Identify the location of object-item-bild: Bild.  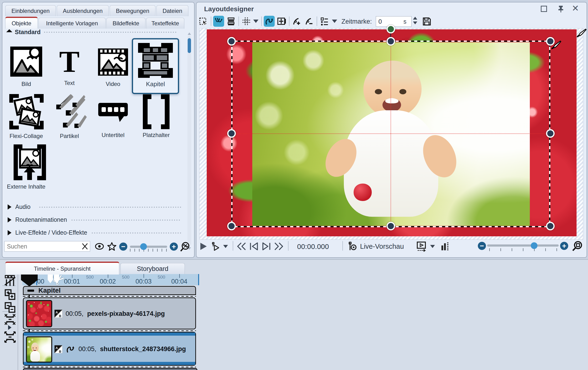
(26, 66).